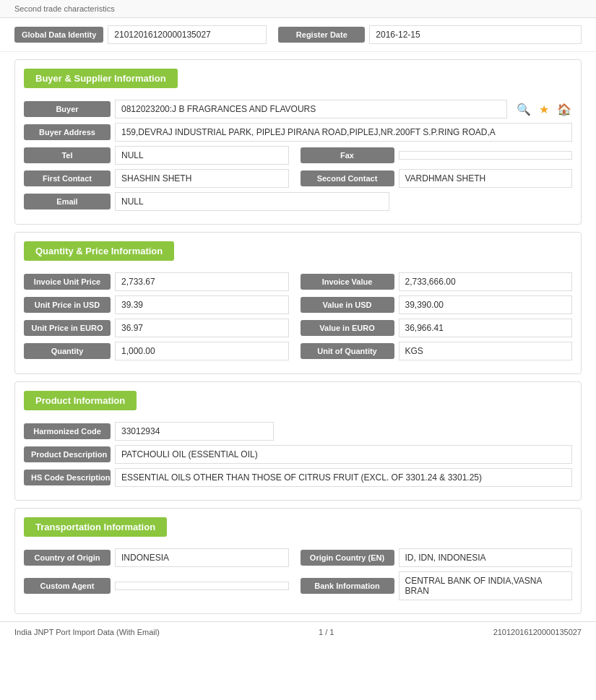 This screenshot has width=596, height=700. I want to click on footer-right: 21012016120000135027, so click(537, 632).